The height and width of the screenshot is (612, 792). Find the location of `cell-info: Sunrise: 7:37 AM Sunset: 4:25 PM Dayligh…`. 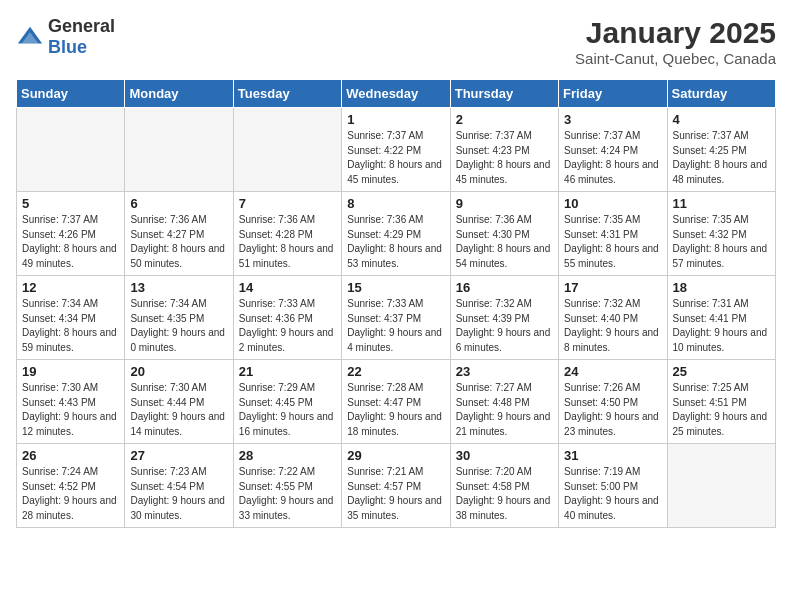

cell-info: Sunrise: 7:37 AM Sunset: 4:25 PM Dayligh… is located at coordinates (722, 158).